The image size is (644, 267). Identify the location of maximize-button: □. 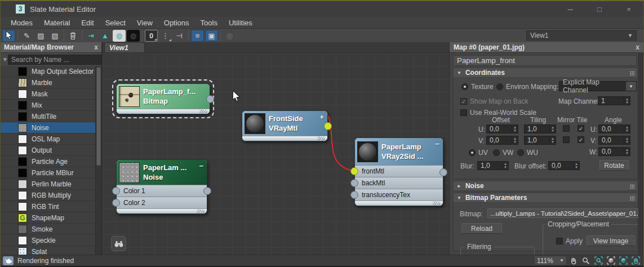
(599, 9).